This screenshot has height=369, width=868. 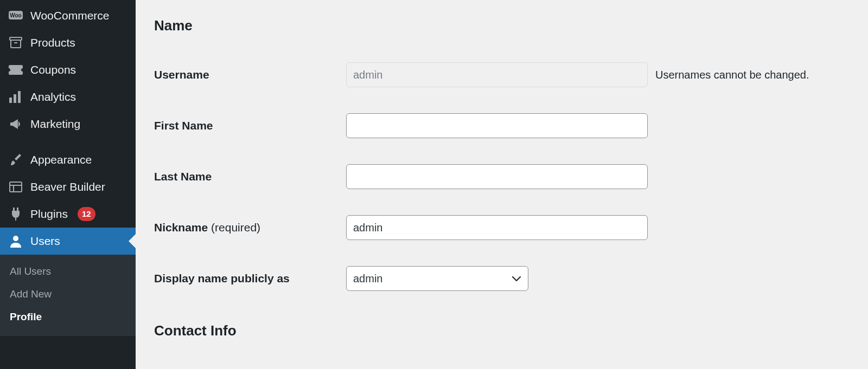 I want to click on row-last-name: Last Name, so click(x=502, y=177).